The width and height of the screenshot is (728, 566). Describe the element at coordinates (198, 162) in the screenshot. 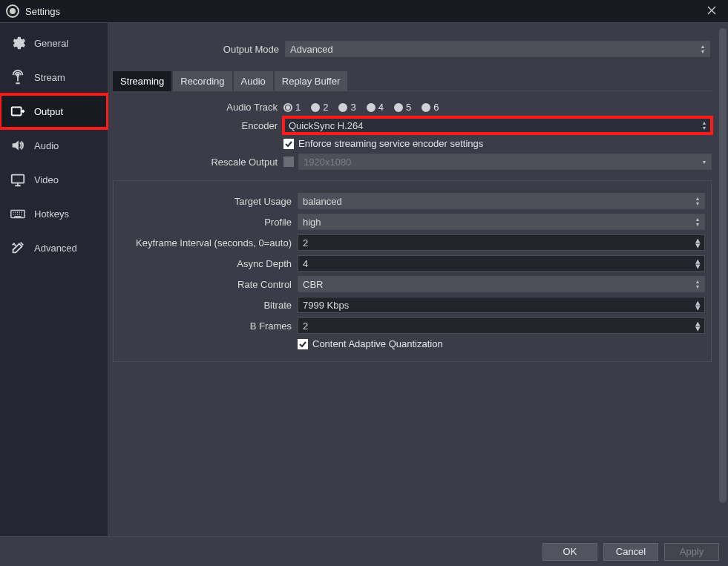

I see `rescale-label: Rescale Output` at that location.